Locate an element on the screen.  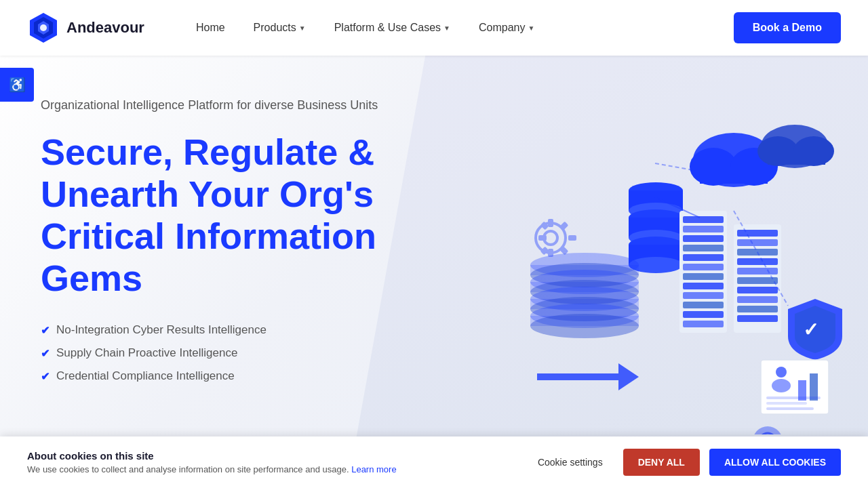
nav-products: Products ▼ is located at coordinates (279, 28).